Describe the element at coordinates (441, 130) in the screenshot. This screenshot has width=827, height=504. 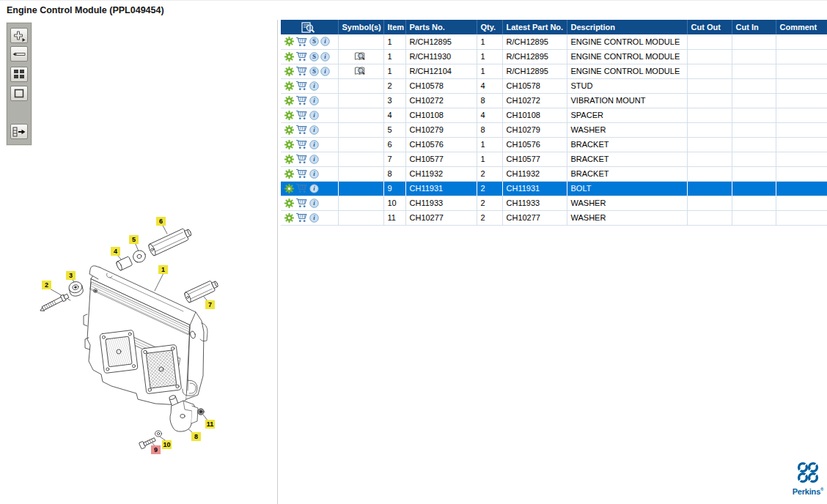
I see `cell-parts_no: CH10279` at that location.